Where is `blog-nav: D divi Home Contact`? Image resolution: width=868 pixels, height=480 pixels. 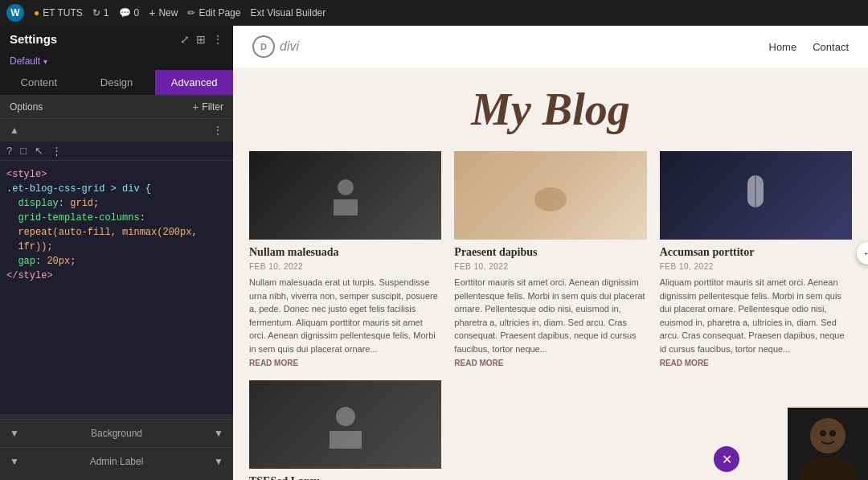
blog-nav: D divi Home Contact is located at coordinates (551, 47).